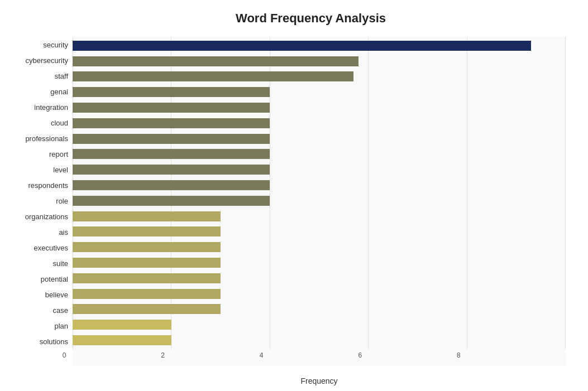 The image size is (588, 391). I want to click on y-label: professionals, so click(42, 138).